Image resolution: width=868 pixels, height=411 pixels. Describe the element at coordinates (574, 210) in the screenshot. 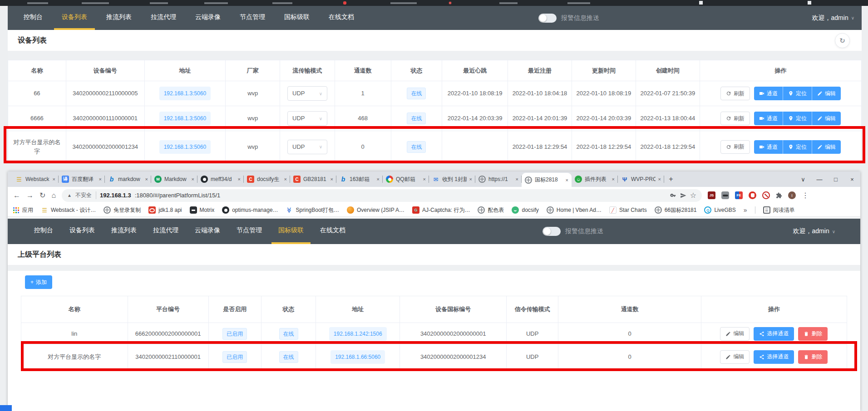

I see `bookmark-item: Home | Vben Ad…` at that location.